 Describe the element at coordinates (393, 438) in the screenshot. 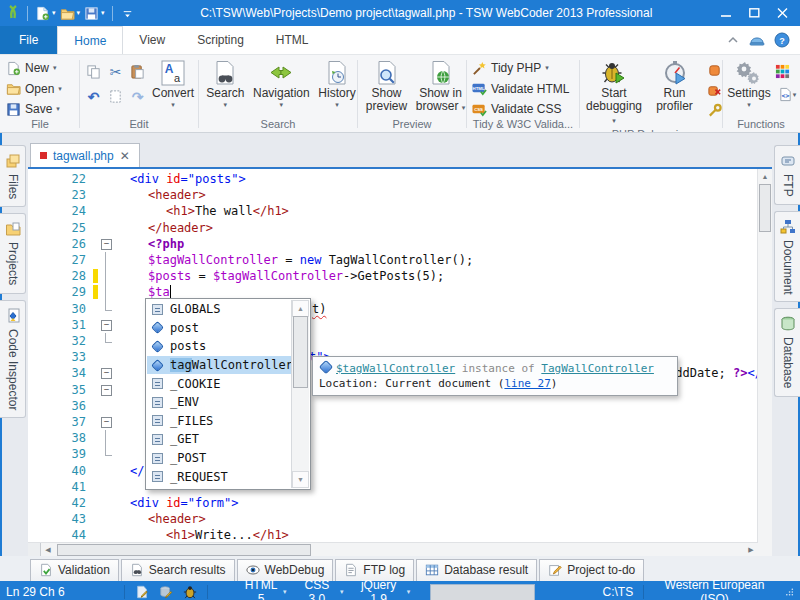

I see `code-line-38: 38` at that location.